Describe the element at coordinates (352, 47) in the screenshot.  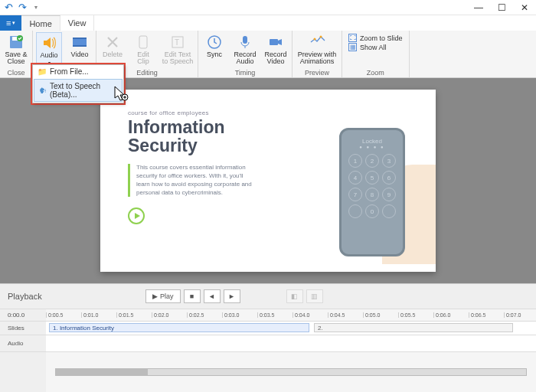
I see `show-all-icon: ▦` at that location.